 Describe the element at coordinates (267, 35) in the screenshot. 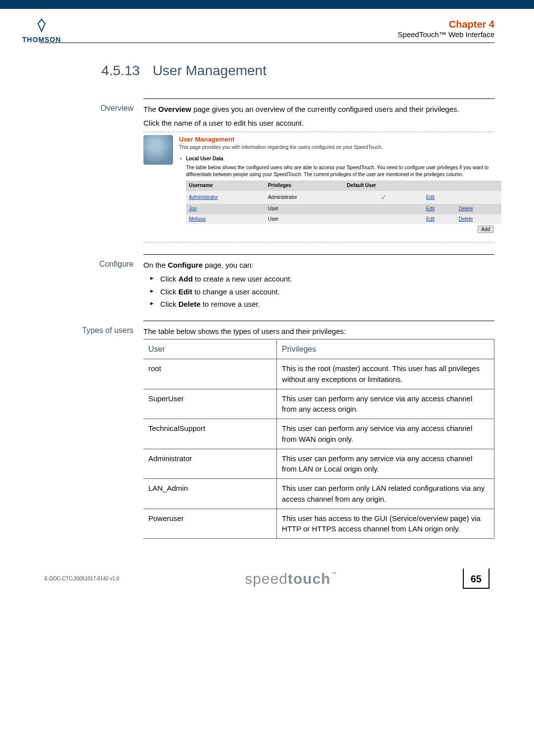

I see `header-subtitle: SpeedTouch™ Web Interface` at that location.